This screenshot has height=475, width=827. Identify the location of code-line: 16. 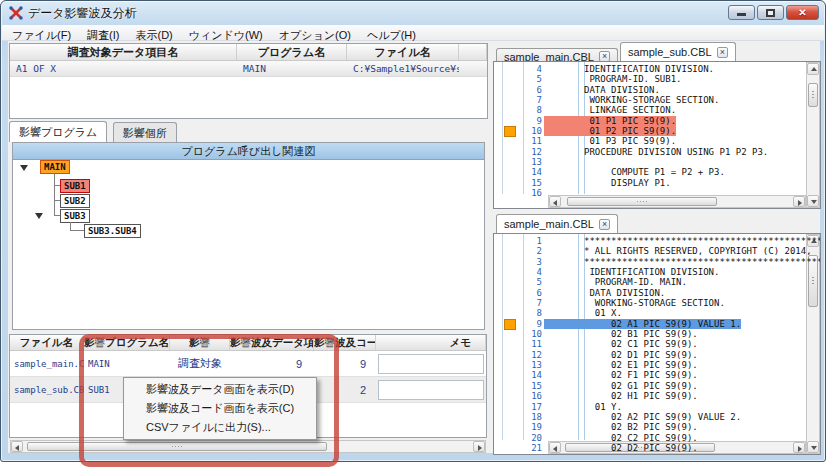
(650, 193).